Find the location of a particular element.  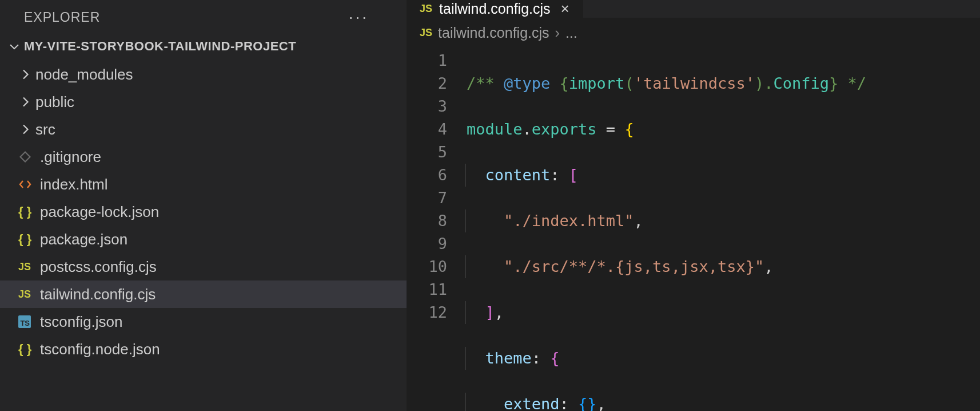

line-number: 7 is located at coordinates (427, 198).